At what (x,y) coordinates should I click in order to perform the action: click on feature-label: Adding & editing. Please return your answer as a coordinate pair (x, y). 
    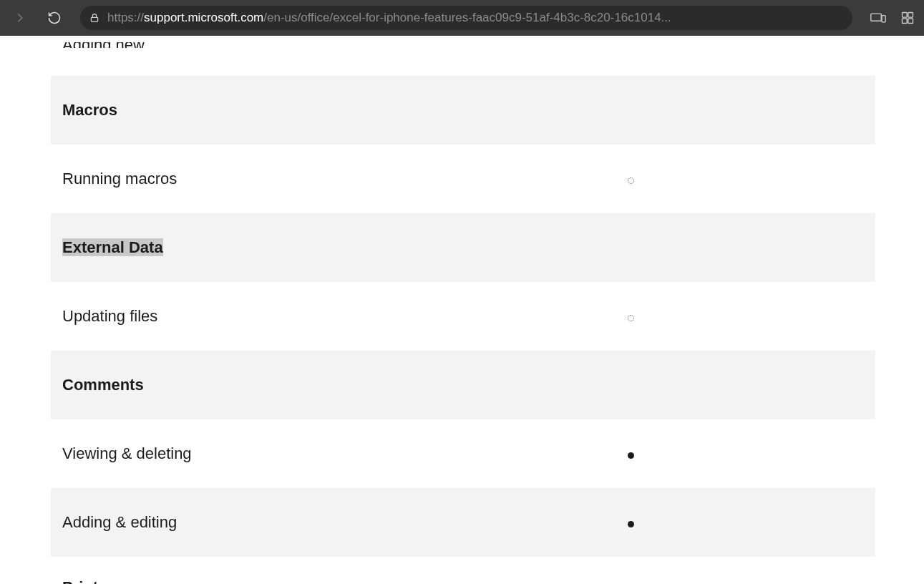
    Looking at the image, I should click on (282, 522).